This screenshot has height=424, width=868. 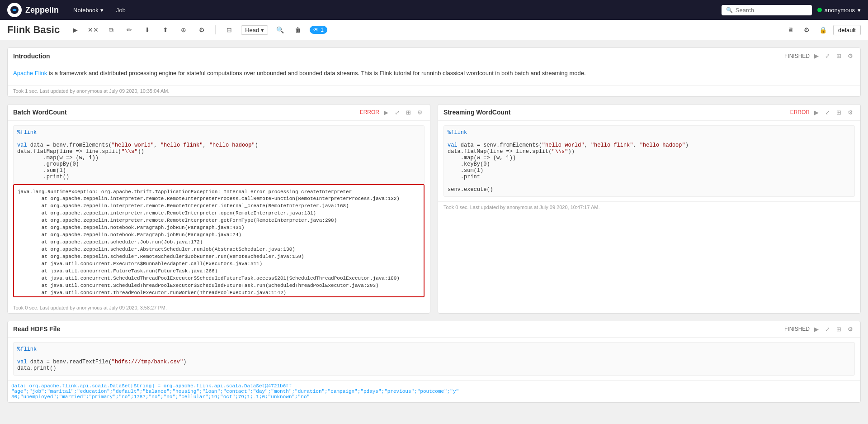 What do you see at coordinates (816, 56) in the screenshot?
I see `intro-run-icon: ▶` at bounding box center [816, 56].